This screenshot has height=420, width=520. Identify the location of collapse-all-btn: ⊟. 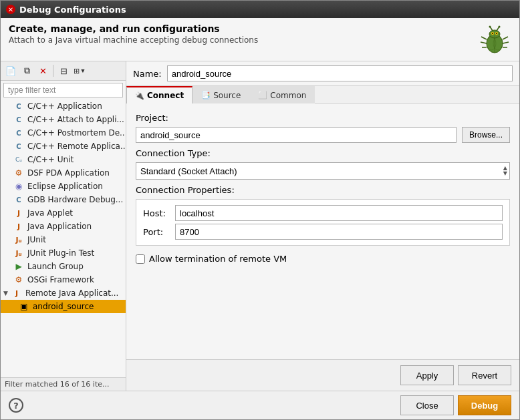
(63, 71).